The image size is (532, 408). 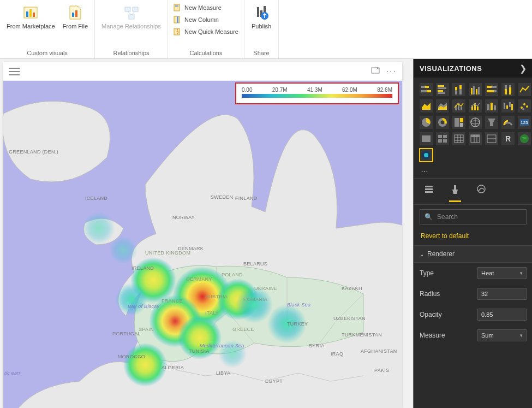 What do you see at coordinates (443, 139) in the screenshot?
I see `viz-multi-card-icon` at bounding box center [443, 139].